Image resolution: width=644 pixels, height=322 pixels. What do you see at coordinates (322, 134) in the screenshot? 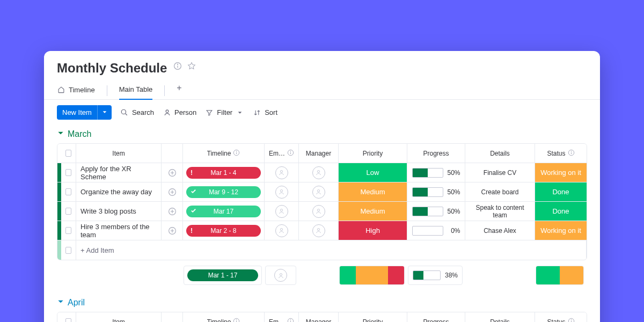
I see `group-header: March` at bounding box center [322, 134].